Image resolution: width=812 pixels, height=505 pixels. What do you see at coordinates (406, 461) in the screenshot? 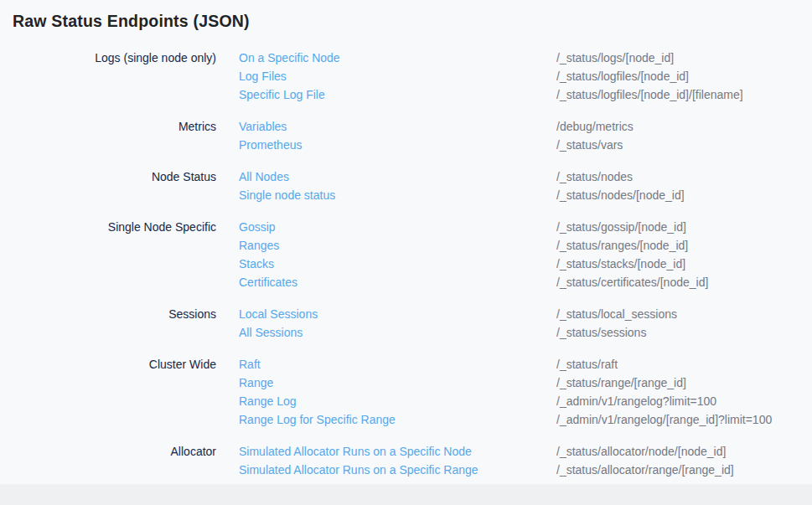
I see `section-allocator: Allocator Simulated Allocator Runs on a …` at bounding box center [406, 461].